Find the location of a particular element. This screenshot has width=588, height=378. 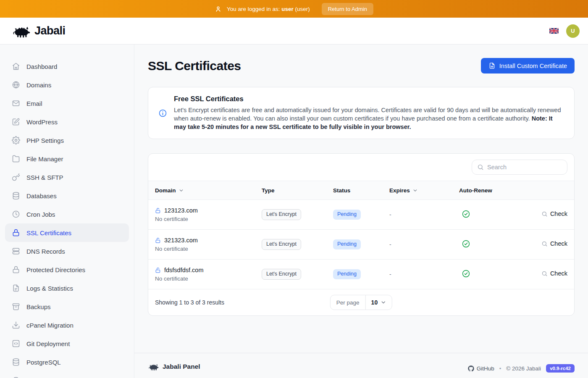

info-body: Let's Encrypt certificates are free and … is located at coordinates (369, 118).